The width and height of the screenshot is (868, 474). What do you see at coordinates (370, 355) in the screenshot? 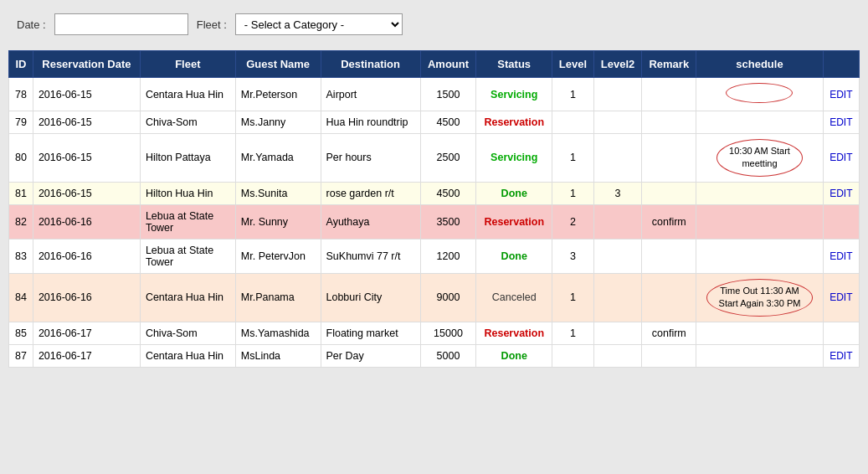
I see `cell-destination: Per Day` at bounding box center [370, 355].